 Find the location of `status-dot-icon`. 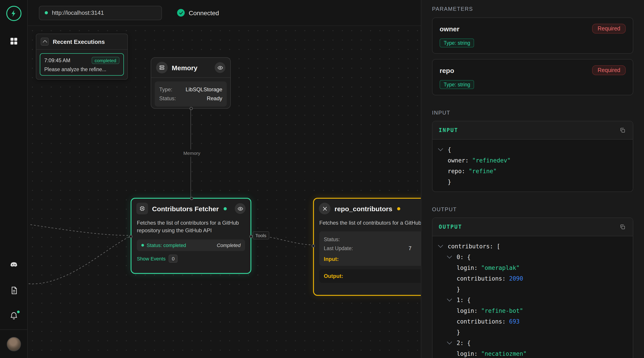

status-dot-icon is located at coordinates (142, 245).